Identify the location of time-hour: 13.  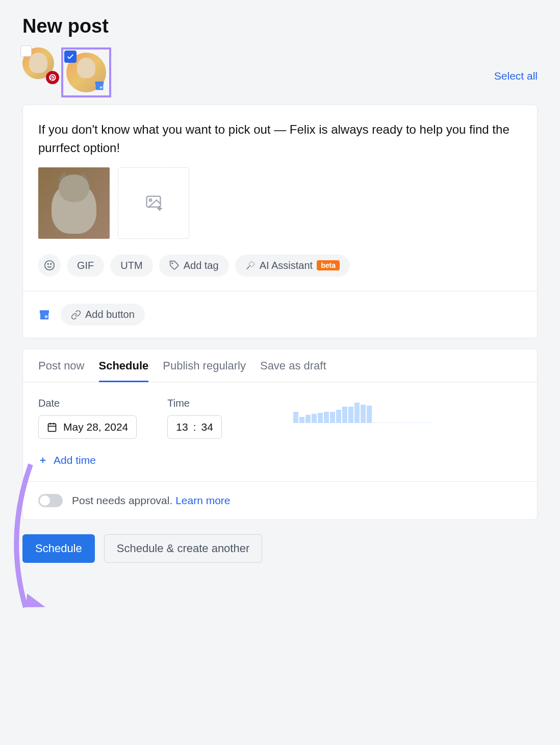
(182, 427).